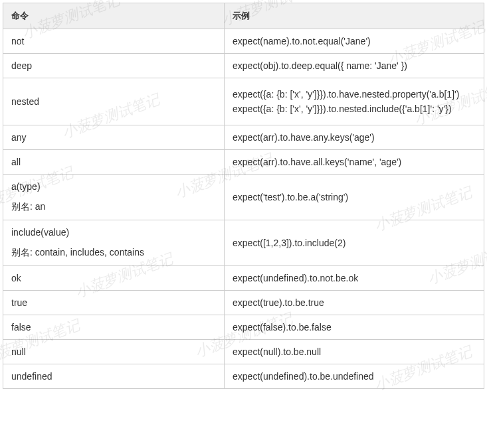  I want to click on command-name: ok, so click(16, 278).